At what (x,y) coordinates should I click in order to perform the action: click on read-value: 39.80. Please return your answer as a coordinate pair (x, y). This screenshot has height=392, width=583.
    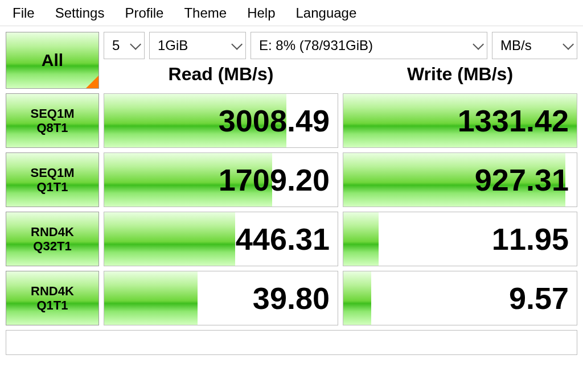
    Looking at the image, I should click on (292, 298).